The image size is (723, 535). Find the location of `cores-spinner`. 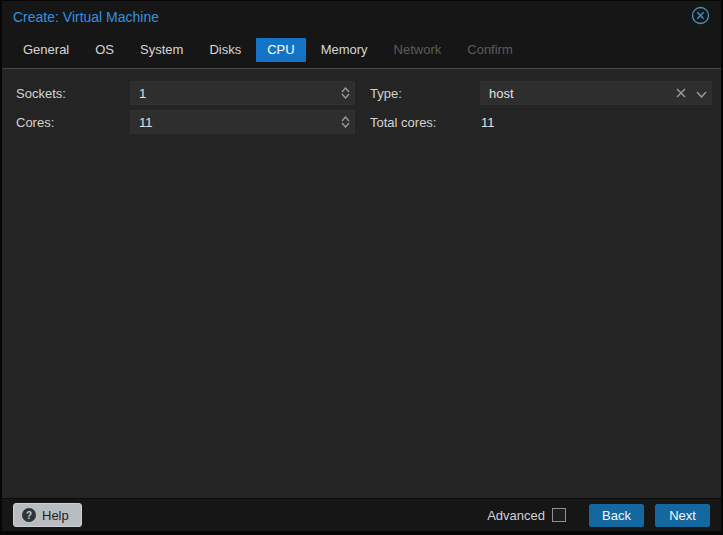

cores-spinner is located at coordinates (242, 122).